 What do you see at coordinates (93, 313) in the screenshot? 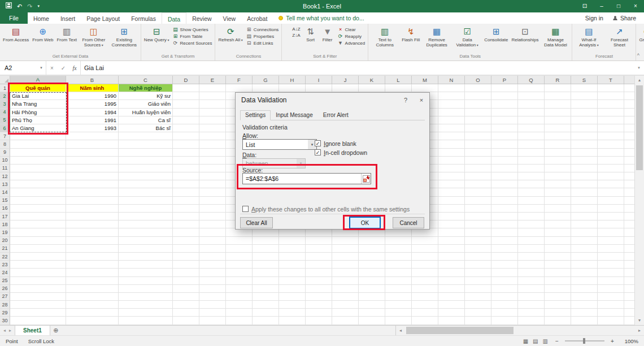
I see `cell-b29` at bounding box center [93, 313].